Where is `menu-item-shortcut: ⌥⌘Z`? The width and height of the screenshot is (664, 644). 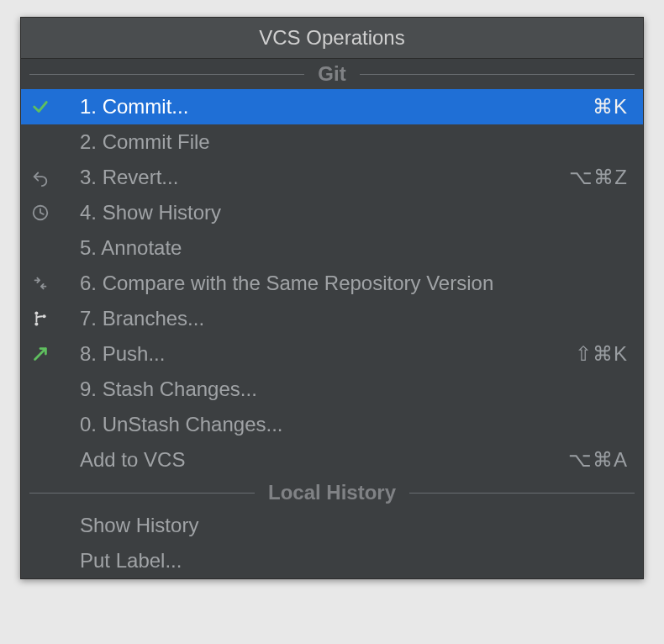 menu-item-shortcut: ⌥⌘Z is located at coordinates (598, 177).